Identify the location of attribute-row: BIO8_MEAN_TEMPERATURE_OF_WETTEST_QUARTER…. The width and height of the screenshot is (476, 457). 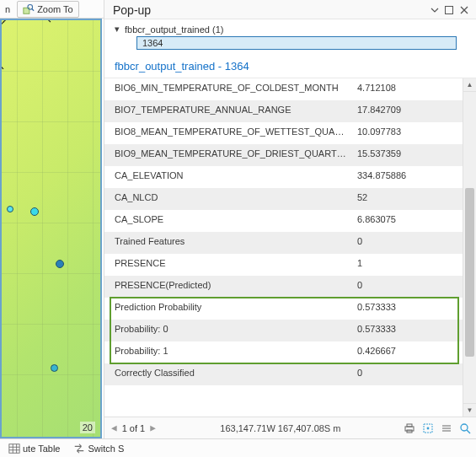
(283, 133).